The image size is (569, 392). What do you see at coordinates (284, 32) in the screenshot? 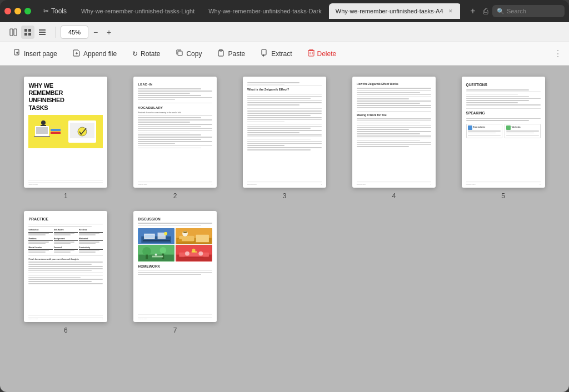
I see `secondary-toolbar: 45% − +` at bounding box center [284, 32].